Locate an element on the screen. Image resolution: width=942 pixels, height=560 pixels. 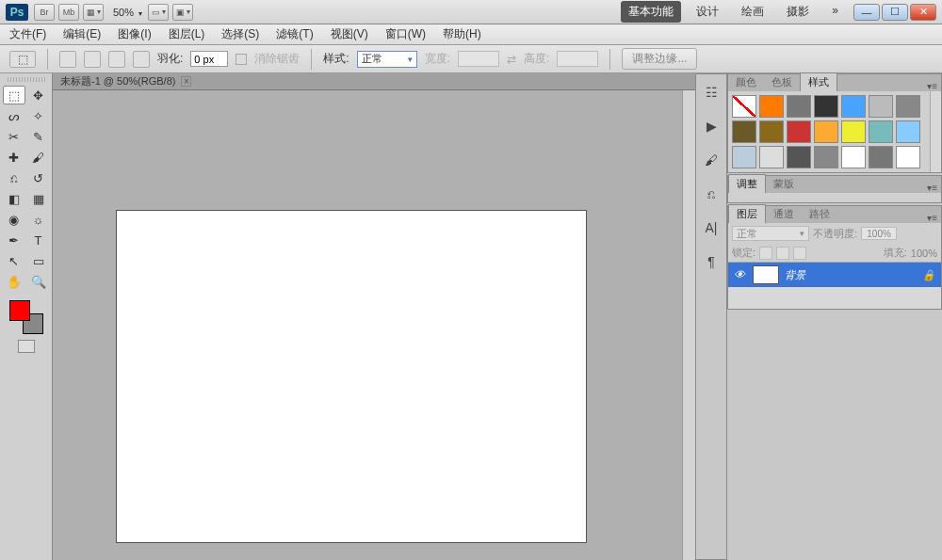
menu-filter: 滤镜(T) is located at coordinates (294, 34).